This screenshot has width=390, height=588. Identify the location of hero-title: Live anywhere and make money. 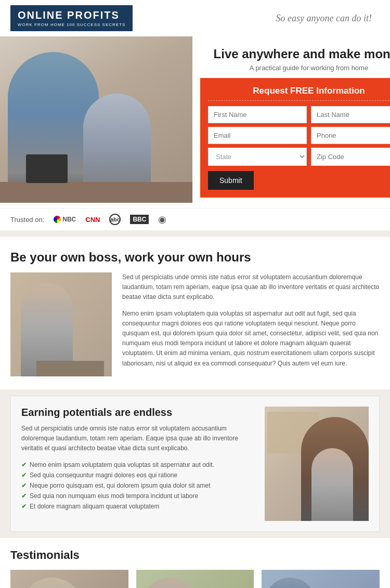
(295, 54).